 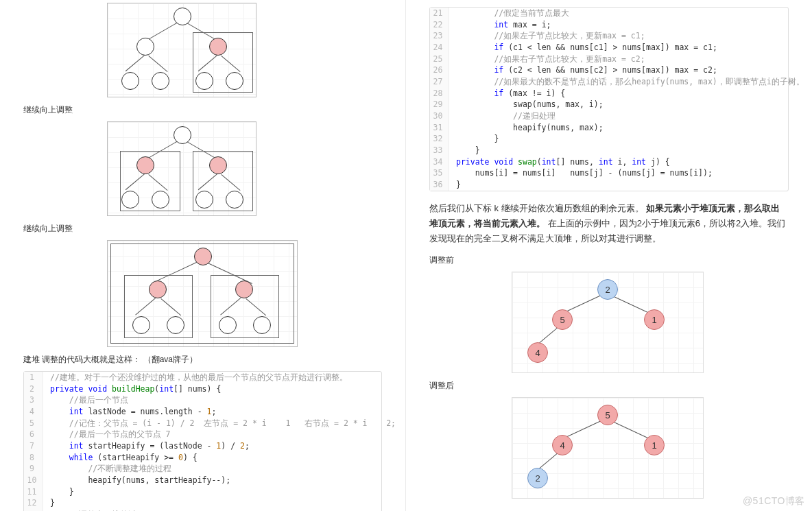 I want to click on tree2-n2: 4, so click(x=562, y=446).